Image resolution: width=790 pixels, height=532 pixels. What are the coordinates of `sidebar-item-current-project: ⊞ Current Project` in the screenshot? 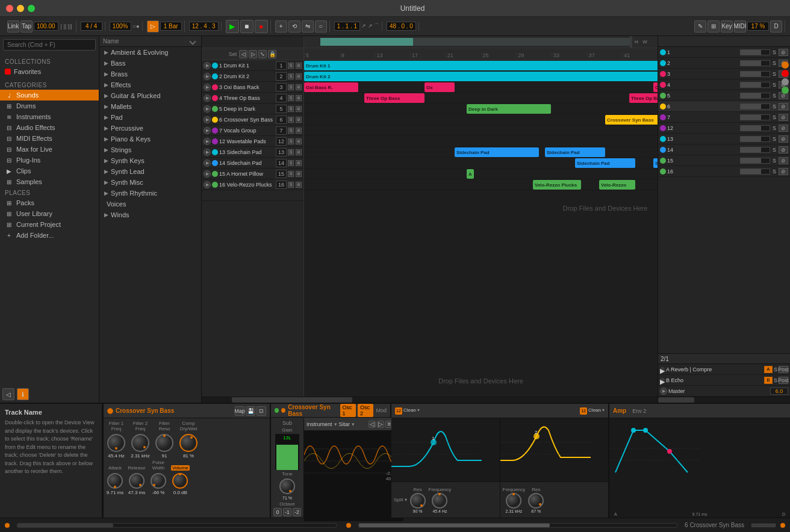 It's located at (49, 224).